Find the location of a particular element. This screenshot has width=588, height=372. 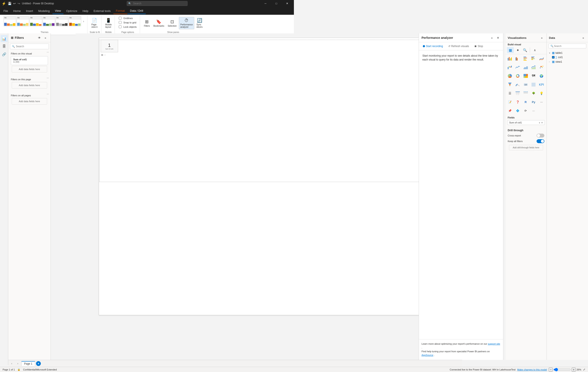

filter-panel-icons: 👁 » is located at coordinates (42, 38).